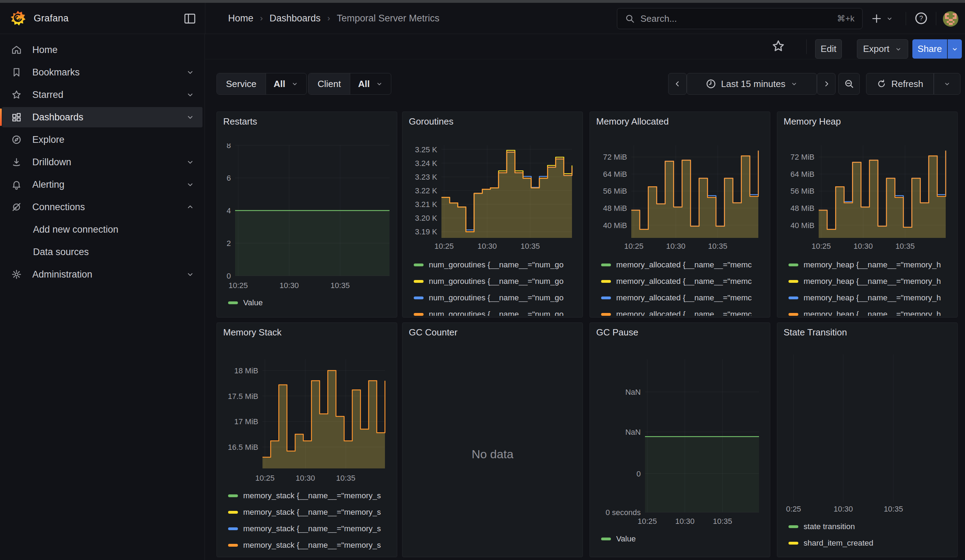 Image resolution: width=965 pixels, height=560 pixels. I want to click on svg-text: 72 MiB, so click(615, 157).